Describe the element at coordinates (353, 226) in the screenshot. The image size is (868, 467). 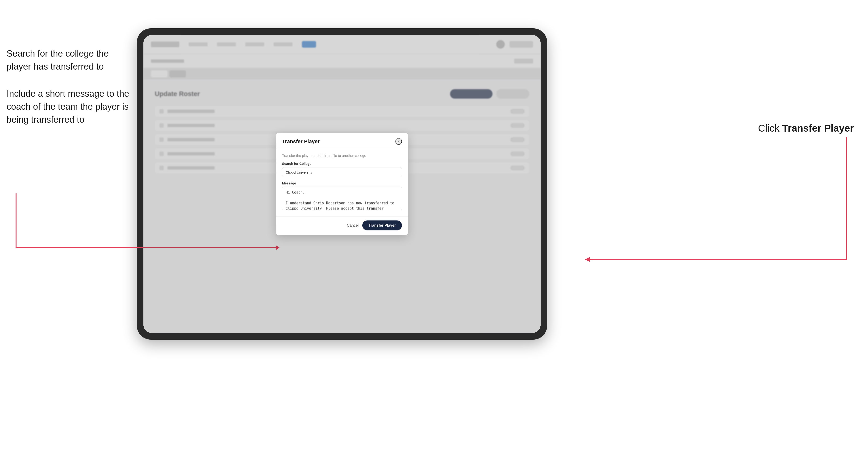
I see `cancel-button: Cancel` at that location.